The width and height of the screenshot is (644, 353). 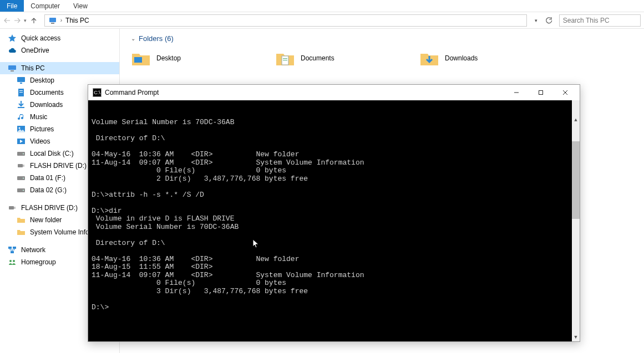 What do you see at coordinates (565, 93) in the screenshot?
I see `close-button` at bounding box center [565, 93].